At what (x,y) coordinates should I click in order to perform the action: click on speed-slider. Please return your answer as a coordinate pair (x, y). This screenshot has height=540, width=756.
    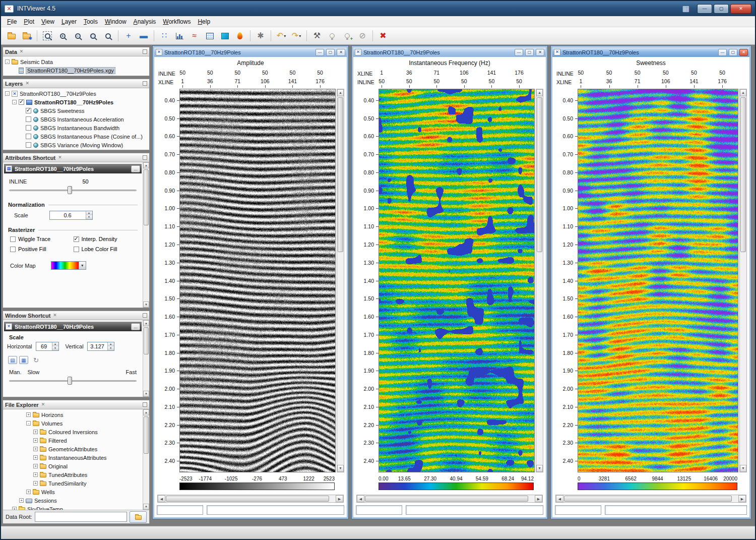
    Looking at the image, I should click on (73, 381).